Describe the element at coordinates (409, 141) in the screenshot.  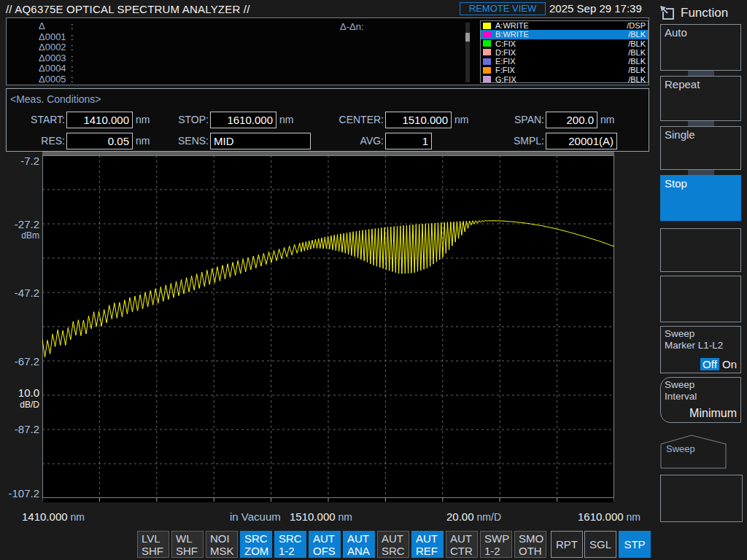
I see `avg-value: 1` at that location.